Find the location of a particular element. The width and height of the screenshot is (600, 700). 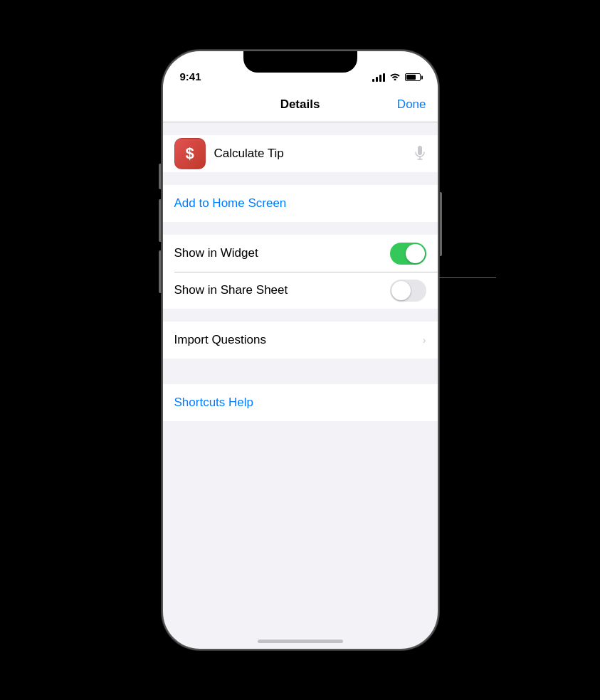

annotation-line is located at coordinates (468, 277).